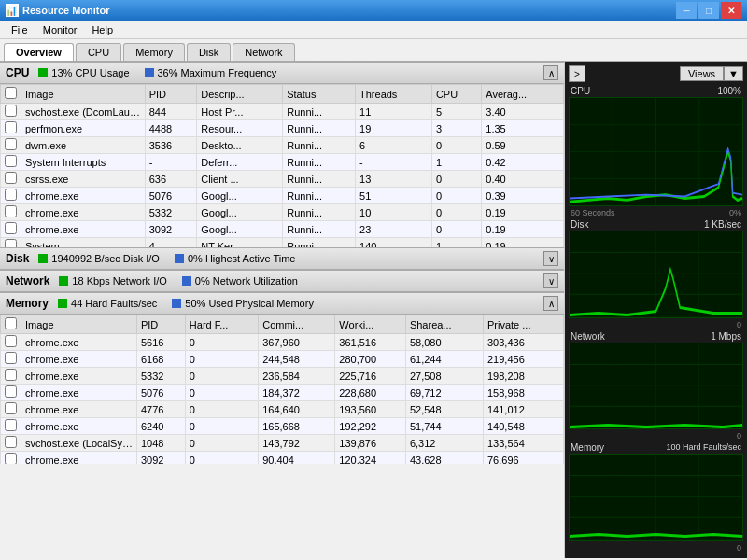 Image resolution: width=747 pixels, height=560 pixels. What do you see at coordinates (444, 325) in the screenshot?
I see `memory-col-shareable: Sharea...` at bounding box center [444, 325].